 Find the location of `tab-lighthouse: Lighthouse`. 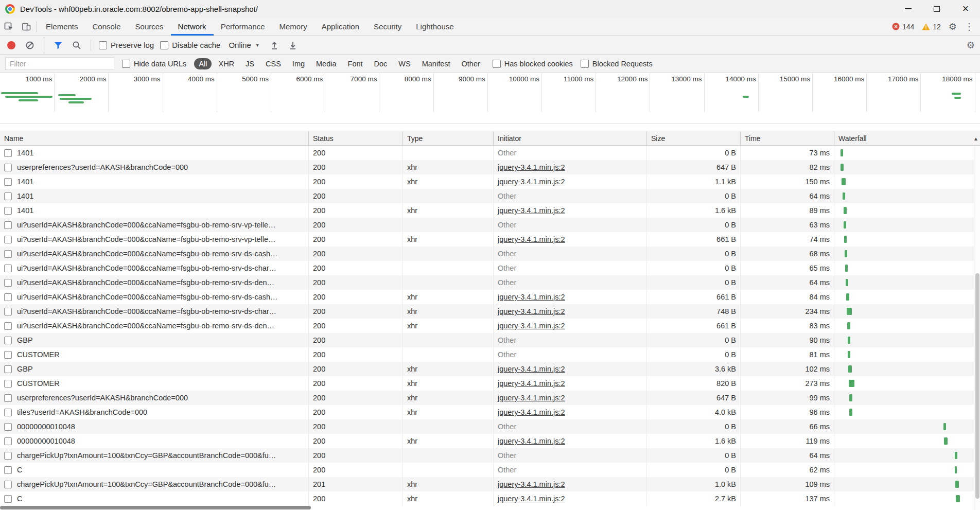

tab-lighthouse: Lighthouse is located at coordinates (434, 27).